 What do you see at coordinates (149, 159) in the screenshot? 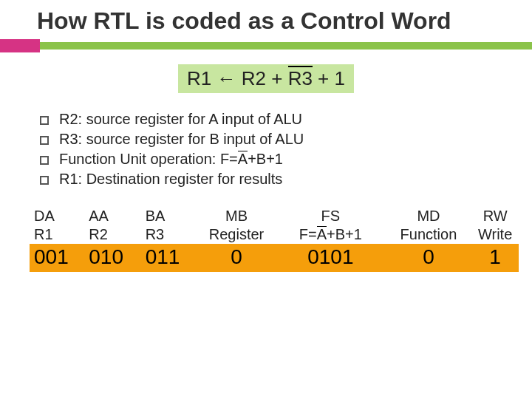
I see `b3-pre: Function Unit operation: F=` at bounding box center [149, 159].